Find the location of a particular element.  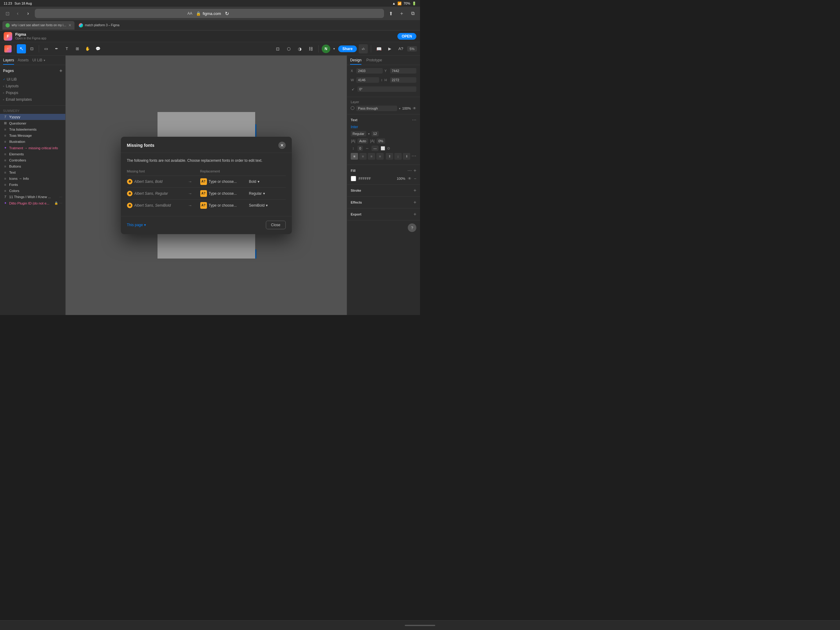

font-style-2: SemiBold ▾ is located at coordinates (267, 205).